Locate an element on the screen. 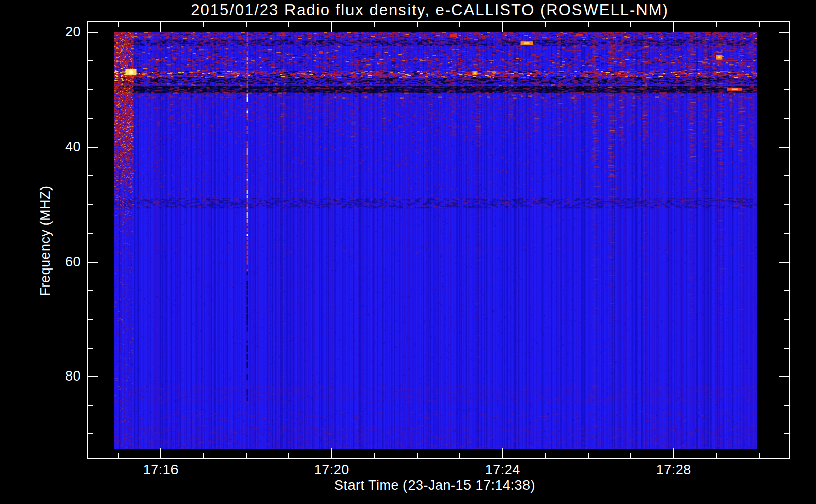 The image size is (816, 504). y-tick-label: 80 is located at coordinates (65, 376).